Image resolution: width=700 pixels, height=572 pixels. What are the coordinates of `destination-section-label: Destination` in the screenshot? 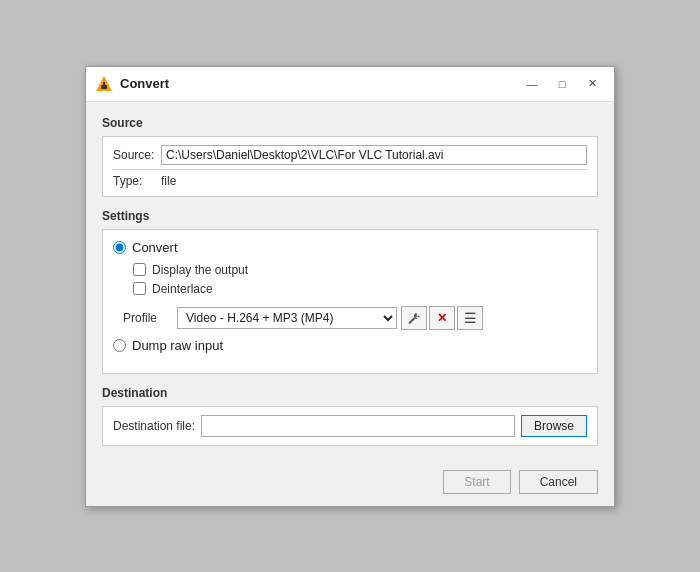 It's located at (350, 393).